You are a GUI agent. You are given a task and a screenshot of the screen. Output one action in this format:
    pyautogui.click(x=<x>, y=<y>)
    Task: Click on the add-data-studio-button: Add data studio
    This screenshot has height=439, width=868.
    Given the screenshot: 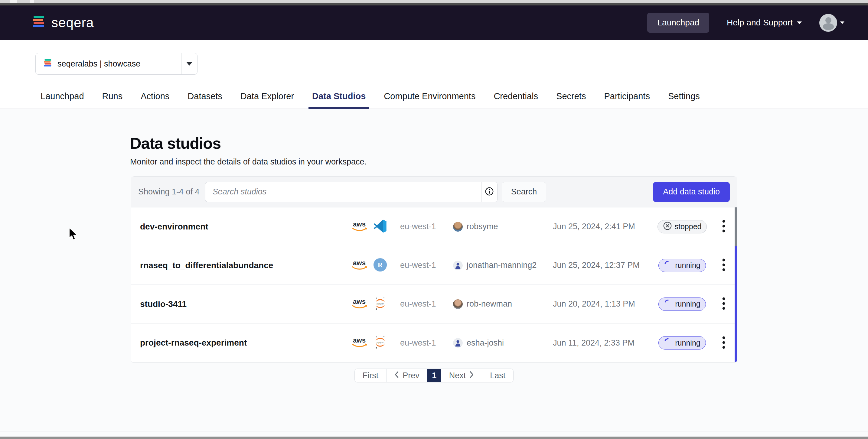 What is the action you would take?
    pyautogui.click(x=691, y=192)
    